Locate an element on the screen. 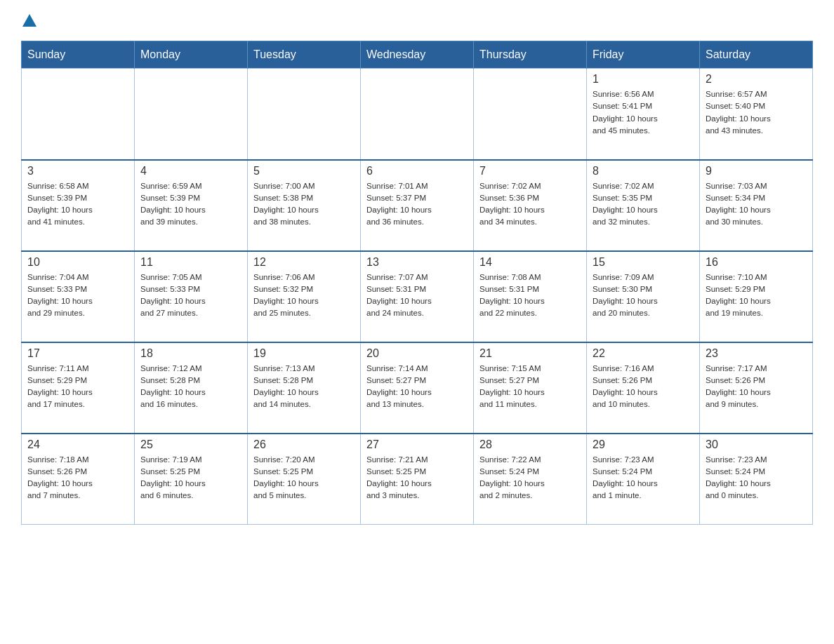  calendar-cell: 5Sunrise: 7:00 AM Sunset: 5:38 PM Daylig… is located at coordinates (305, 206).